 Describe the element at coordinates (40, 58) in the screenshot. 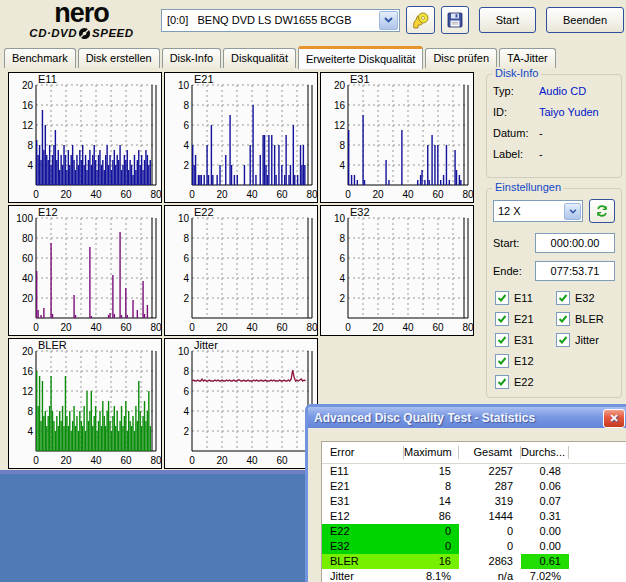

I see `tab-benchmark: Benchmark` at that location.